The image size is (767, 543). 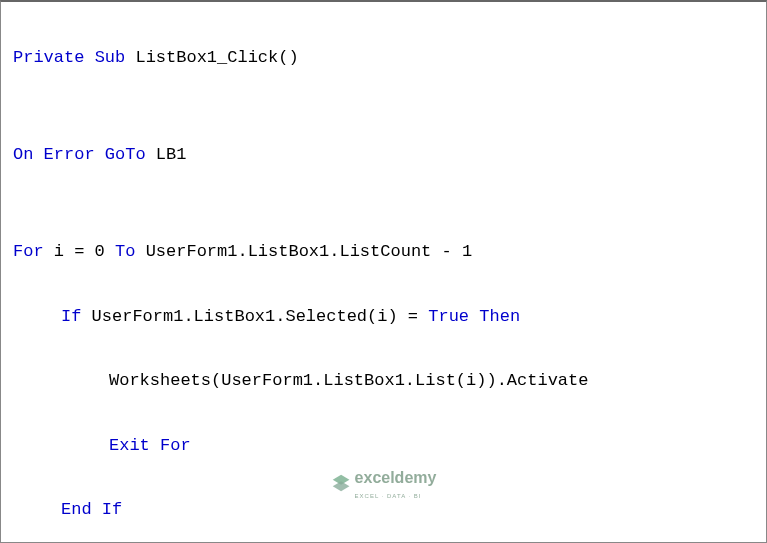 What do you see at coordinates (384, 155) in the screenshot?
I see `code-line: On Error GoTo LB1` at bounding box center [384, 155].